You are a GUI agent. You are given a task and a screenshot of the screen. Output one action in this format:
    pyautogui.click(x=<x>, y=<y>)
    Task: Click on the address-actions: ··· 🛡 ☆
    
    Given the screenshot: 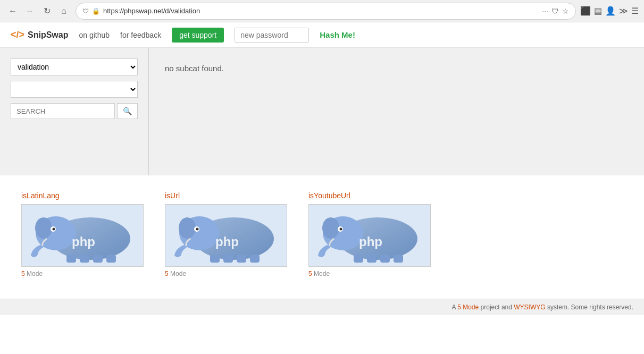 What is the action you would take?
    pyautogui.click(x=555, y=11)
    